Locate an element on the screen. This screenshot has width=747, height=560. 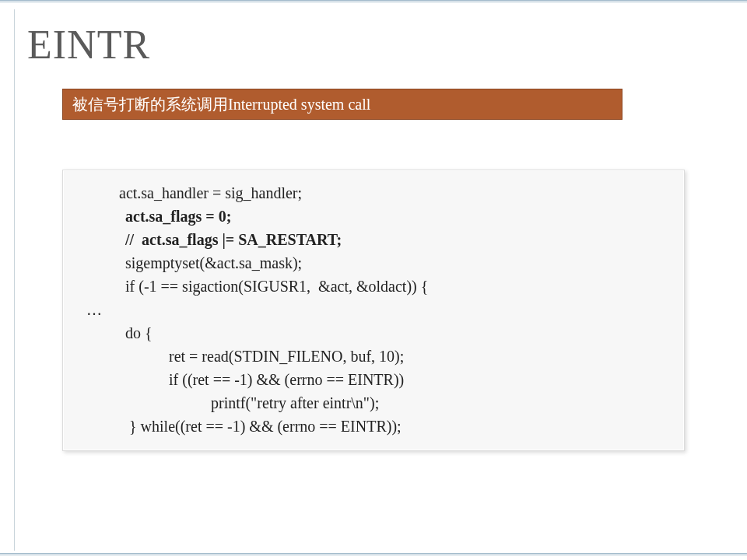
code-line: … is located at coordinates (374, 310).